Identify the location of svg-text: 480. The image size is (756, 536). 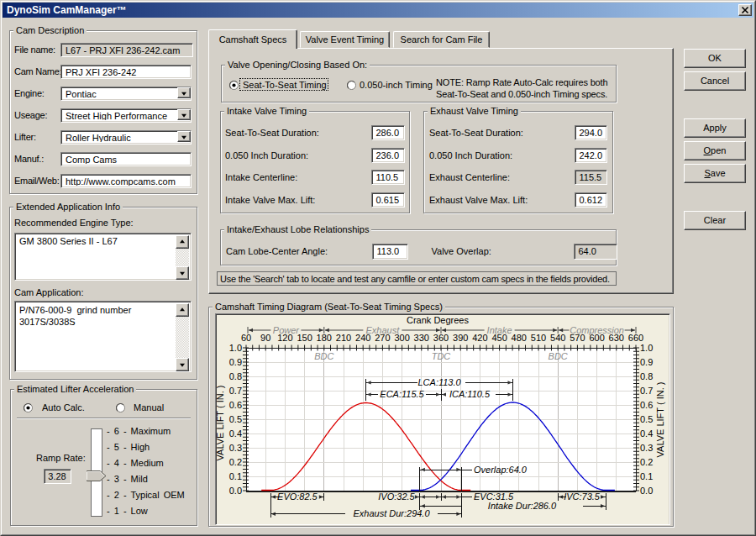
(519, 338).